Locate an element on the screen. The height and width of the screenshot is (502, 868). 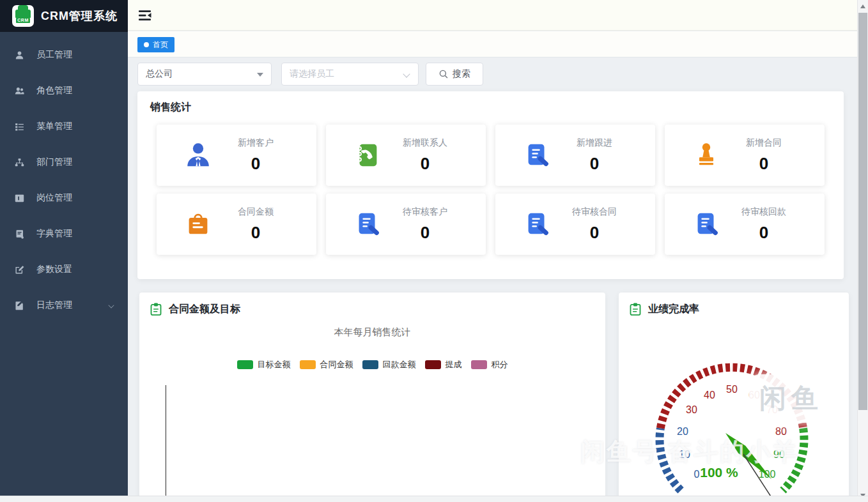
stamp-icon is located at coordinates (706, 155).